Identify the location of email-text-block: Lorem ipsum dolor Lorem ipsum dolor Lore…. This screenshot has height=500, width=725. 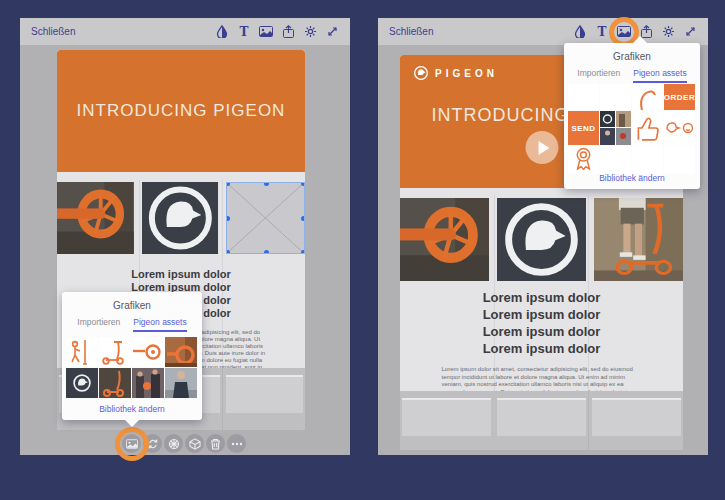
(542, 323).